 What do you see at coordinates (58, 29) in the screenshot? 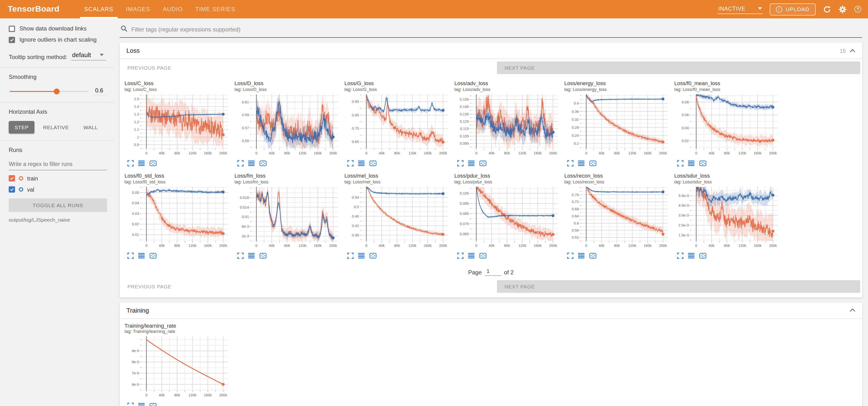
I see `show-download-links-checkbox: Show data download links` at bounding box center [58, 29].